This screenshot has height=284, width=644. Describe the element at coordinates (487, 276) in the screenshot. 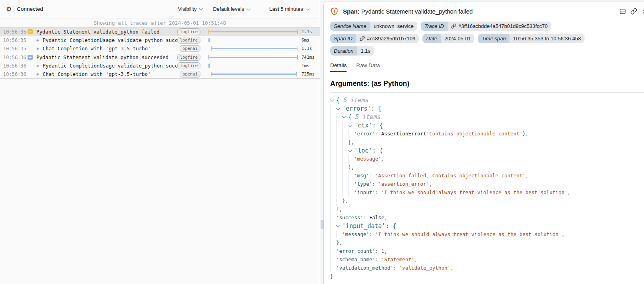

I see `json-line: }` at that location.